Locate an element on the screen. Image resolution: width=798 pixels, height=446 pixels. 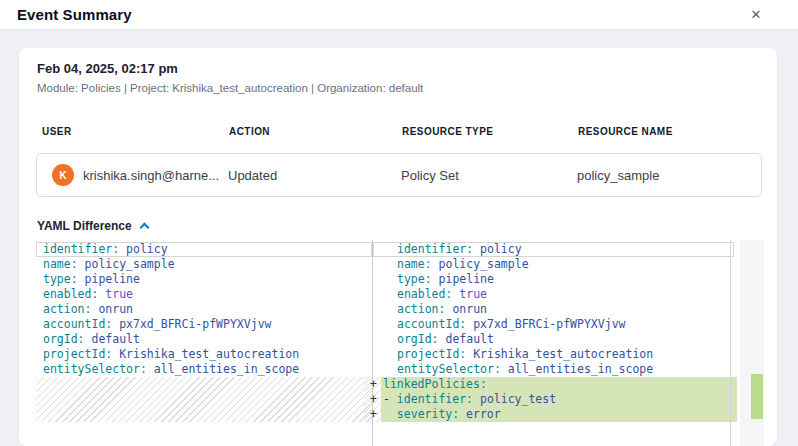
diff-line: - identifier: policy_test is located at coordinates (559, 400).